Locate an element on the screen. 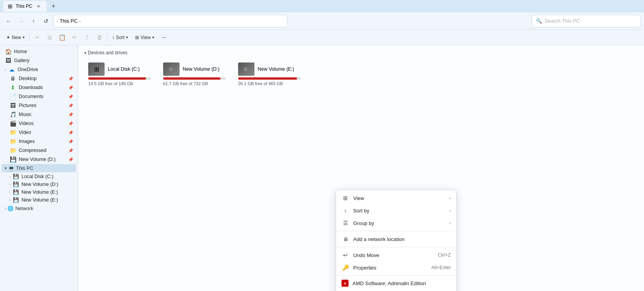 The height and width of the screenshot is (291, 644). sidebar-label-compressed: Compressed is located at coordinates (33, 150).